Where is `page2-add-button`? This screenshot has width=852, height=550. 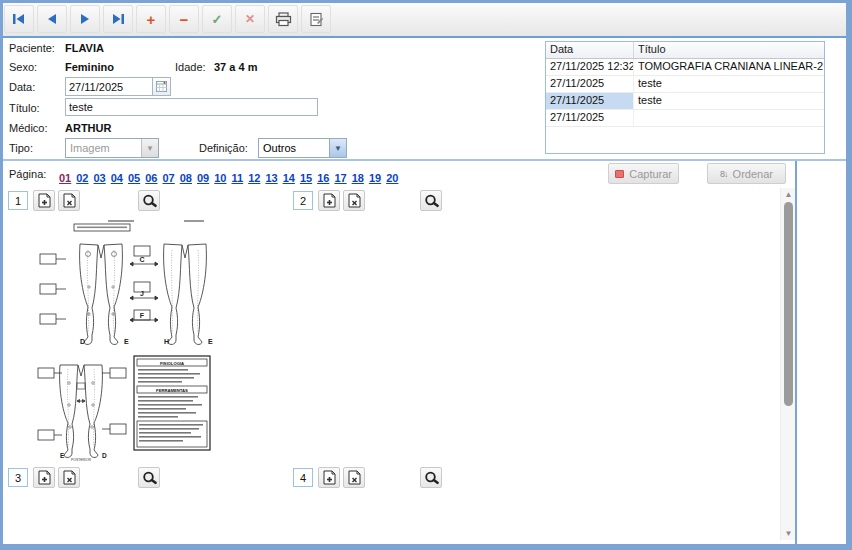 page2-add-button is located at coordinates (329, 200).